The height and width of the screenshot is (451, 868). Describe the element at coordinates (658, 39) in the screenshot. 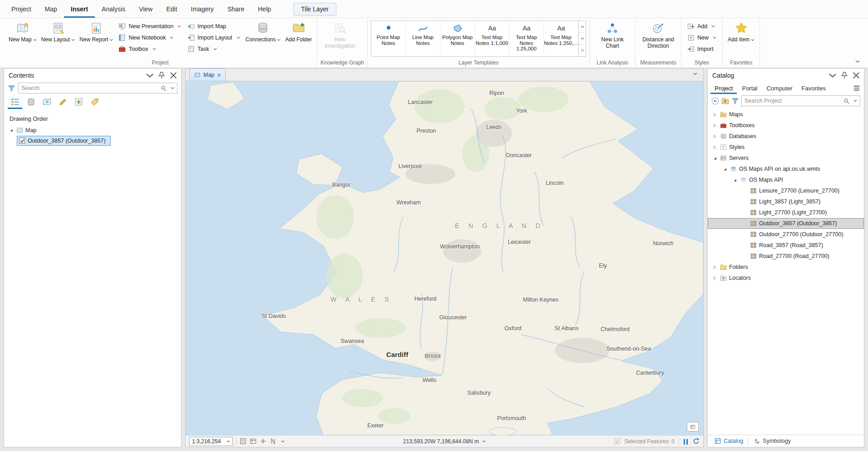

I see `distance-and-direction-button: Distance and Direction` at that location.